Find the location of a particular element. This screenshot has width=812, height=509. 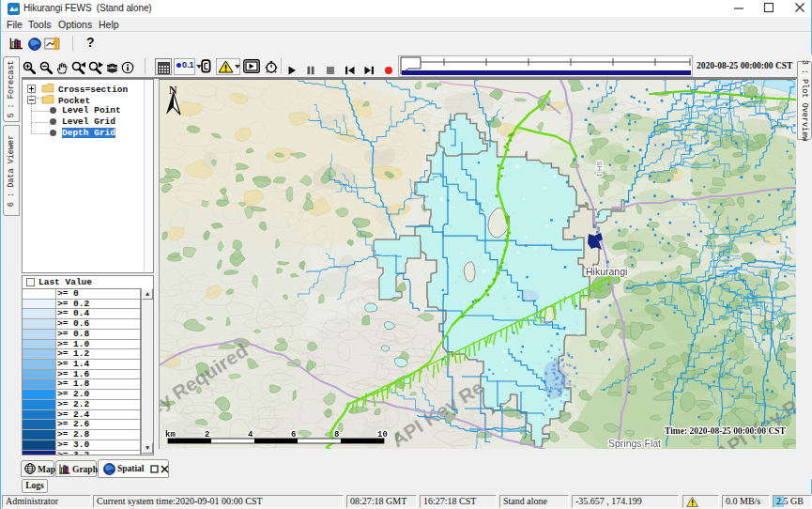

svg-text: 4 is located at coordinates (251, 435).